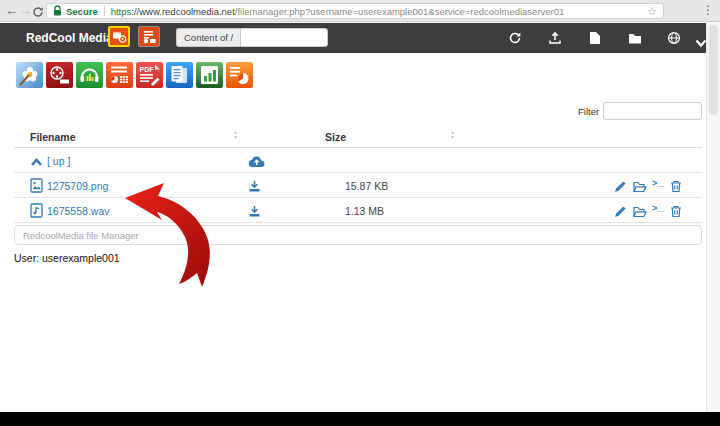 The height and width of the screenshot is (426, 720). I want to click on reload-icon, so click(38, 13).